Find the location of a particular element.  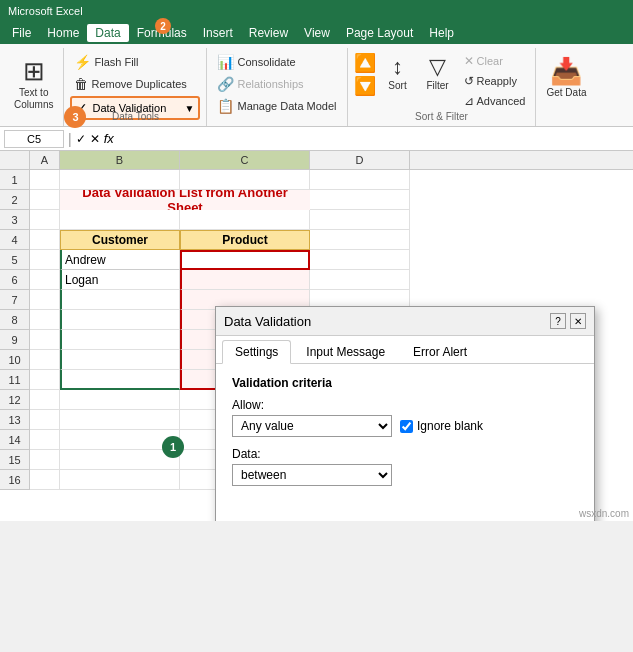

get-data-button: 📥 Get Data is located at coordinates (566, 77).